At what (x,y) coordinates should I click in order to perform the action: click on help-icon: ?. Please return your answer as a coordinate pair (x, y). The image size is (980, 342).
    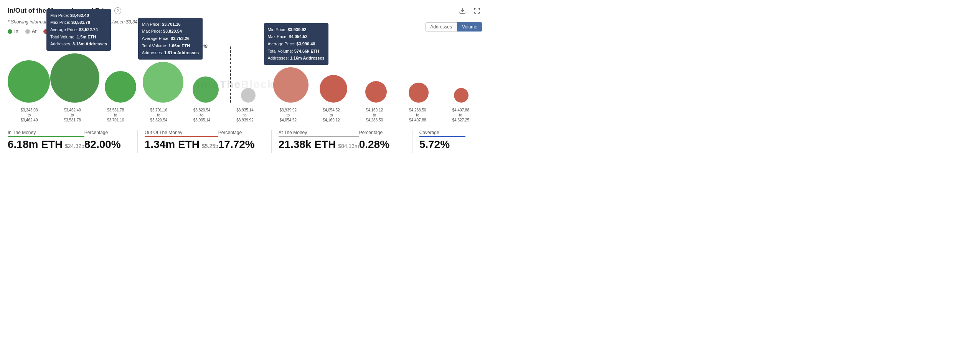
    Looking at the image, I should click on (118, 11).